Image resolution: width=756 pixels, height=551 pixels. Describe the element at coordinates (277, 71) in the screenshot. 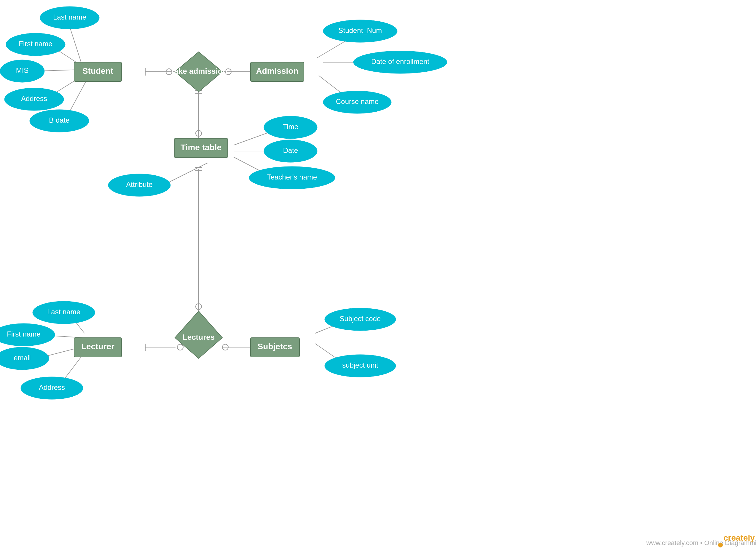

I see `entity-admission-label: Admission` at that location.